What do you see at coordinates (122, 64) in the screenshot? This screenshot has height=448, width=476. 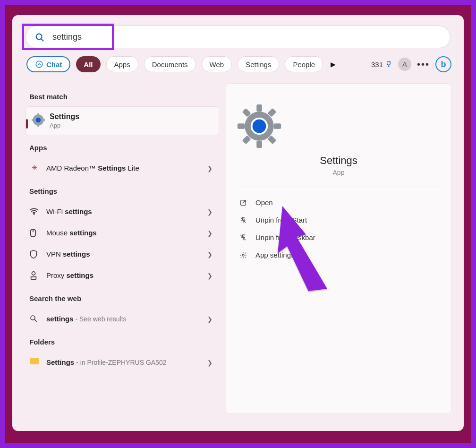 I see `filter-label: Apps` at bounding box center [122, 64].